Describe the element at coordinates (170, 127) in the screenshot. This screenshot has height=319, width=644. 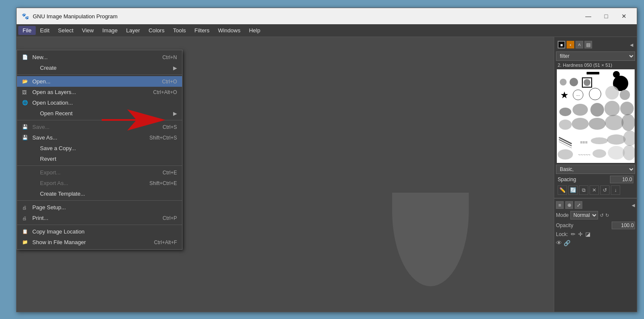
I see `save-shortcut: Ctrl+S` at that location.